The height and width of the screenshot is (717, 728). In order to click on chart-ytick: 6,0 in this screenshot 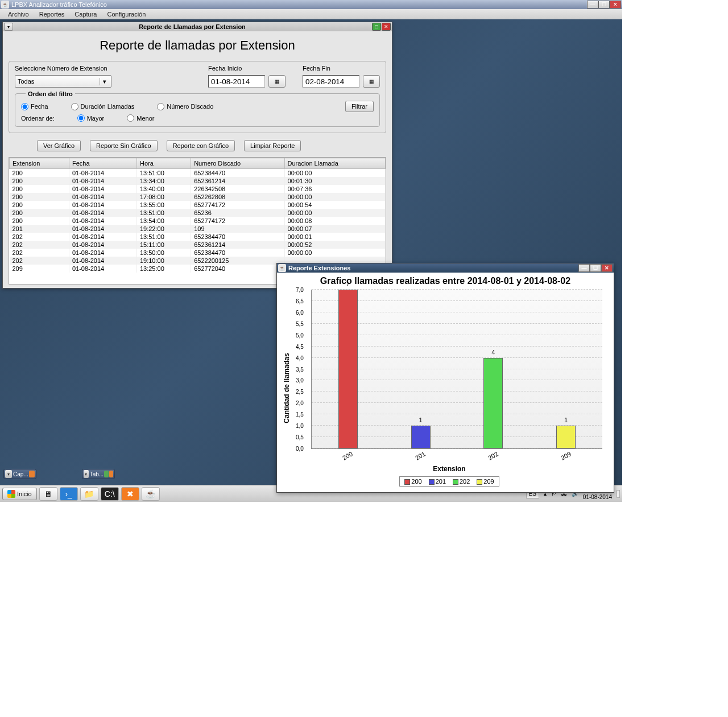, I will do `click(300, 312)`.